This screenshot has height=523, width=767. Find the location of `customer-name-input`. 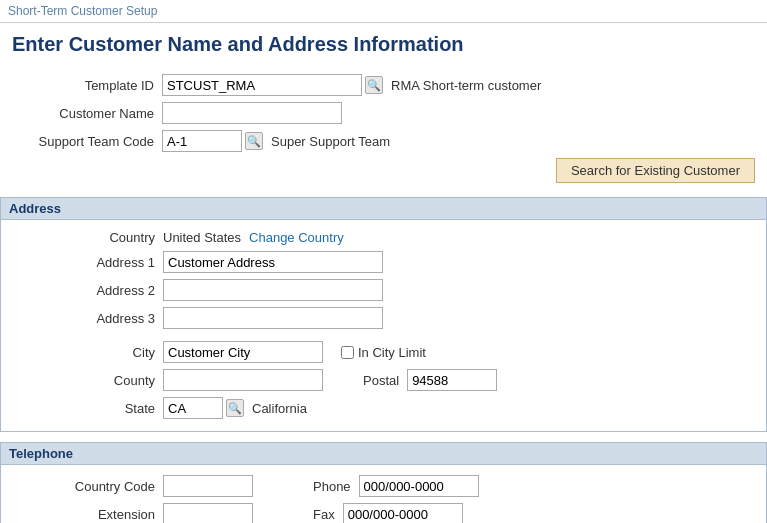

customer-name-input is located at coordinates (252, 113).